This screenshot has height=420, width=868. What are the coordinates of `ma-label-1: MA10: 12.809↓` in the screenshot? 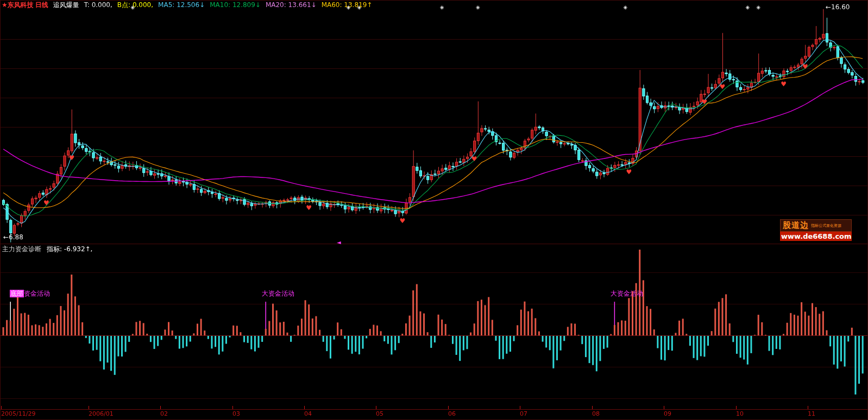 It's located at (235, 5).